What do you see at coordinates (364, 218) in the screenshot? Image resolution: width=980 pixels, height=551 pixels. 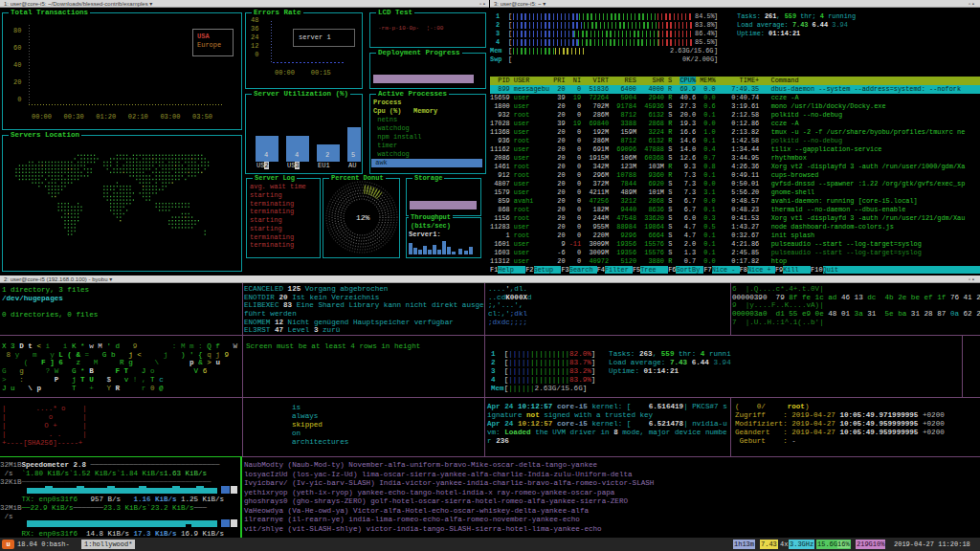 I see `svg-text: 12%` at bounding box center [364, 218].